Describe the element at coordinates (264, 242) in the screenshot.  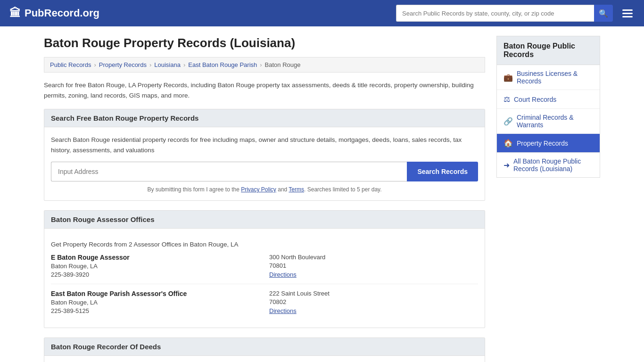
I see `assessor-section-intro: Get Property Records from 2 Assessor Off…` at that location.